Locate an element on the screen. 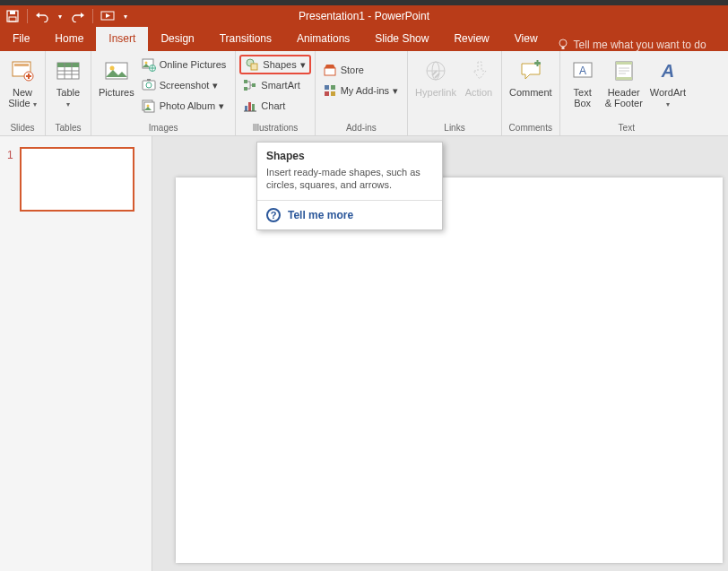  redo-button is located at coordinates (78, 16).